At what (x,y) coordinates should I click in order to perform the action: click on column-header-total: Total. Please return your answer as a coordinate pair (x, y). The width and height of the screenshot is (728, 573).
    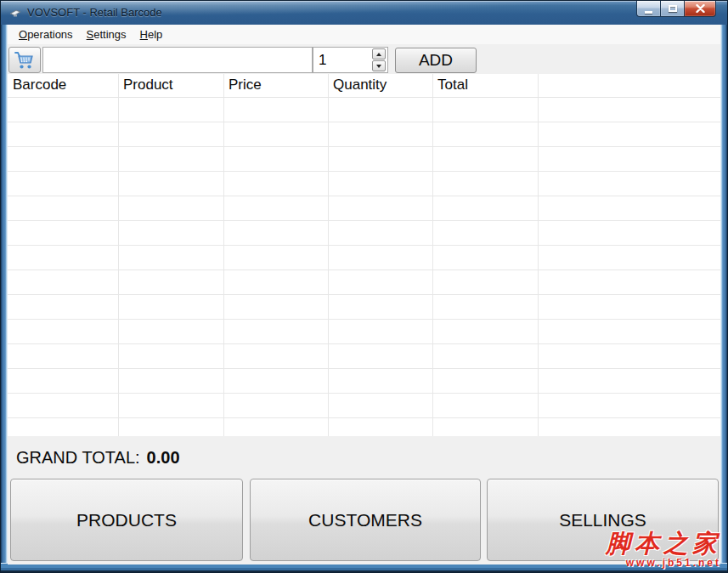
    Looking at the image, I should click on (485, 85).